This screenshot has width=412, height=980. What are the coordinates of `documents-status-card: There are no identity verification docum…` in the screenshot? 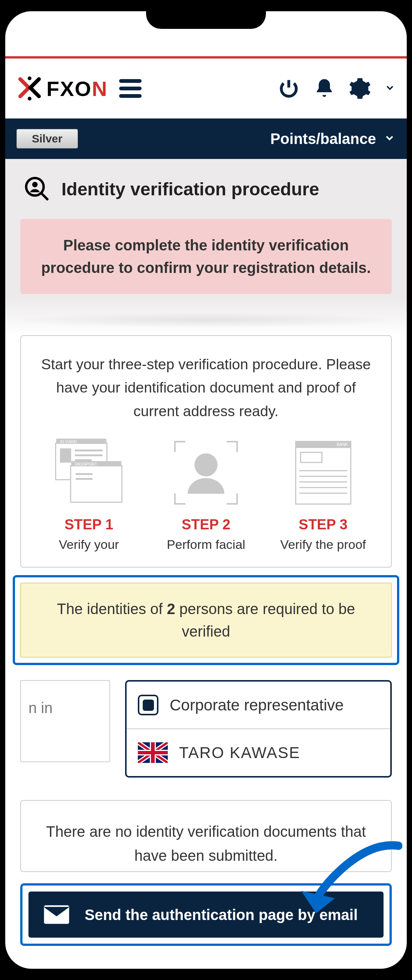 It's located at (206, 836).